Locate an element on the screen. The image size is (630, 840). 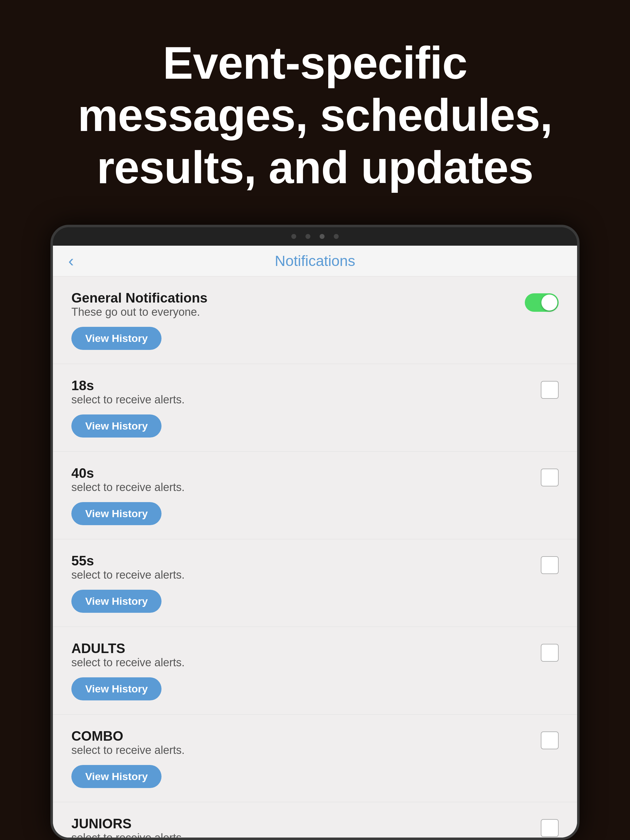
view-history-button-18s: View History is located at coordinates (116, 426).